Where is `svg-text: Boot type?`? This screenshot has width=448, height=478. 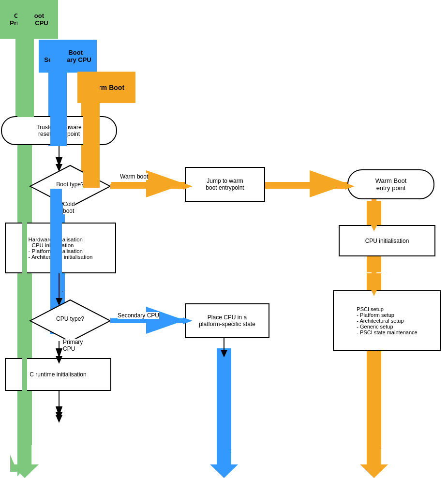 svg-text: Boot type? is located at coordinates (70, 184).